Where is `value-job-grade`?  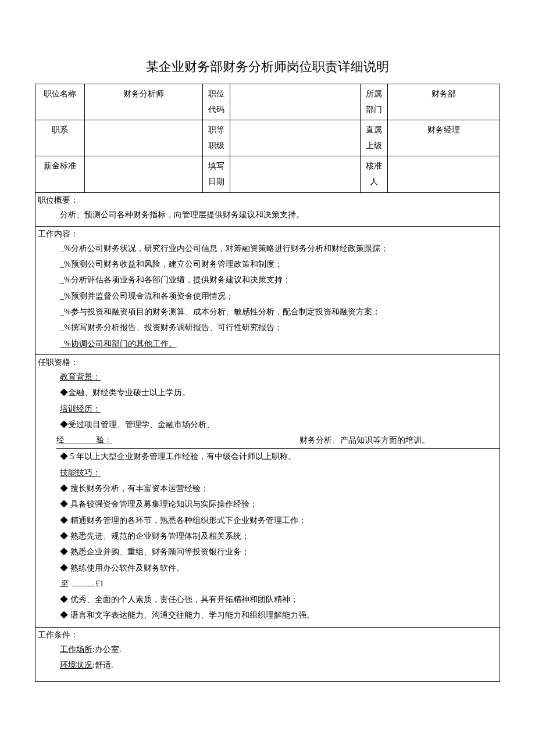 value-job-grade is located at coordinates (295, 138).